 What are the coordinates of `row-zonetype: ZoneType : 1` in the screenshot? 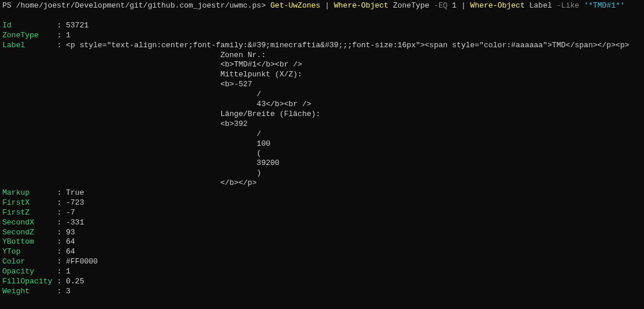 It's located at (322, 36).